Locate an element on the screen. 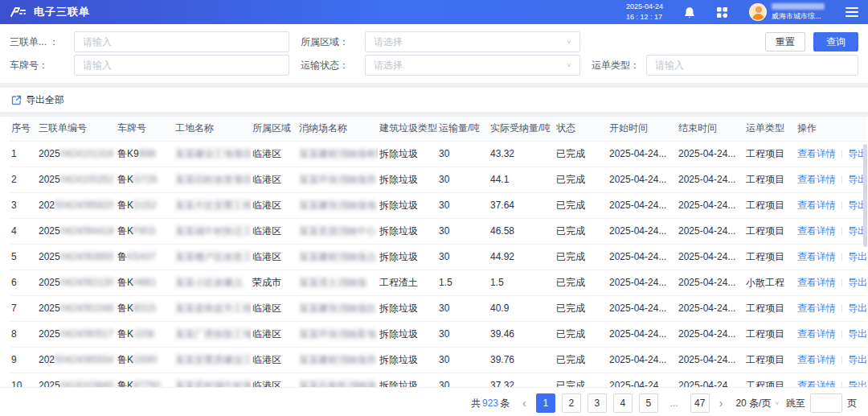  cell-disposal-site: 某某建材消纳场点 is located at coordinates (338, 257).